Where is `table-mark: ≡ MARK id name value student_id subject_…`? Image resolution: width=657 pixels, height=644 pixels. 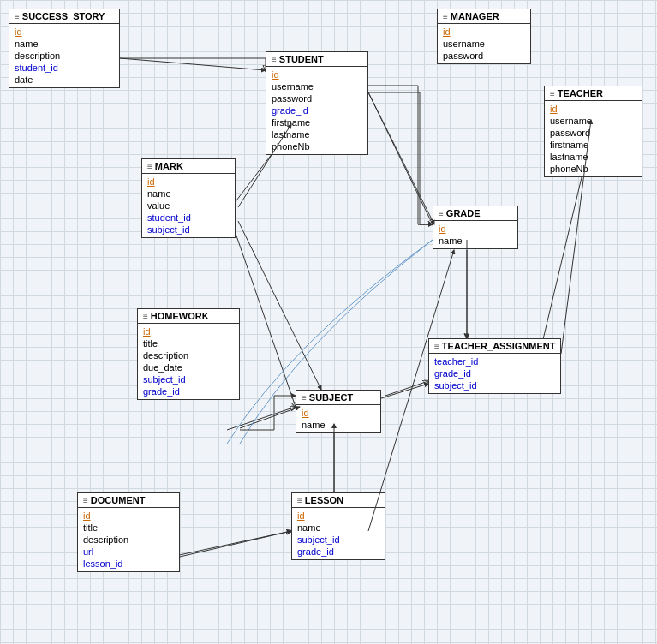
table-mark: ≡ MARK id name value student_id subject_… is located at coordinates (188, 199).